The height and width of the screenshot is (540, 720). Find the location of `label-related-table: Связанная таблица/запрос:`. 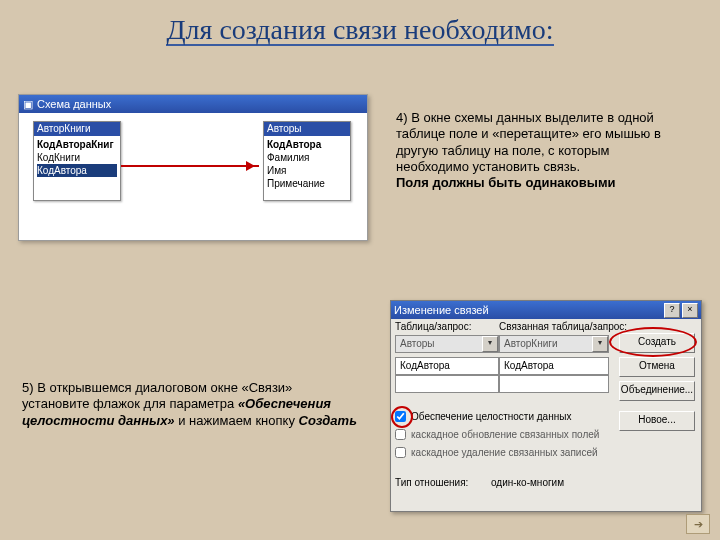

label-related-table: Связанная таблица/запрос: is located at coordinates (563, 326).